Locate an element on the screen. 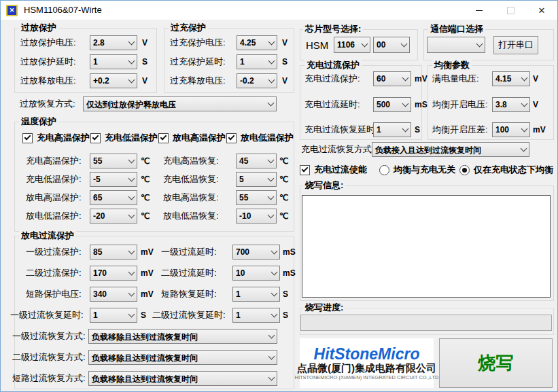 This screenshot has width=558, height=392. discharge-low-temp-protect-dropdown: -20 is located at coordinates (114, 216).